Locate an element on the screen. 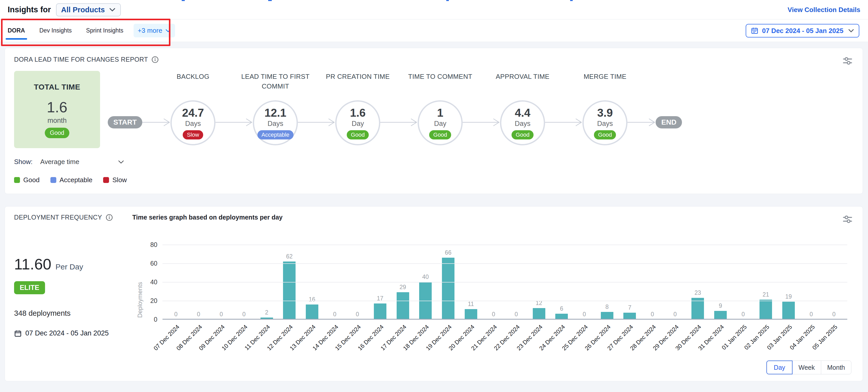 This screenshot has width=868, height=392. date-range-picker: 07 Dec 2024 - 05 Jan 2025 is located at coordinates (803, 31).